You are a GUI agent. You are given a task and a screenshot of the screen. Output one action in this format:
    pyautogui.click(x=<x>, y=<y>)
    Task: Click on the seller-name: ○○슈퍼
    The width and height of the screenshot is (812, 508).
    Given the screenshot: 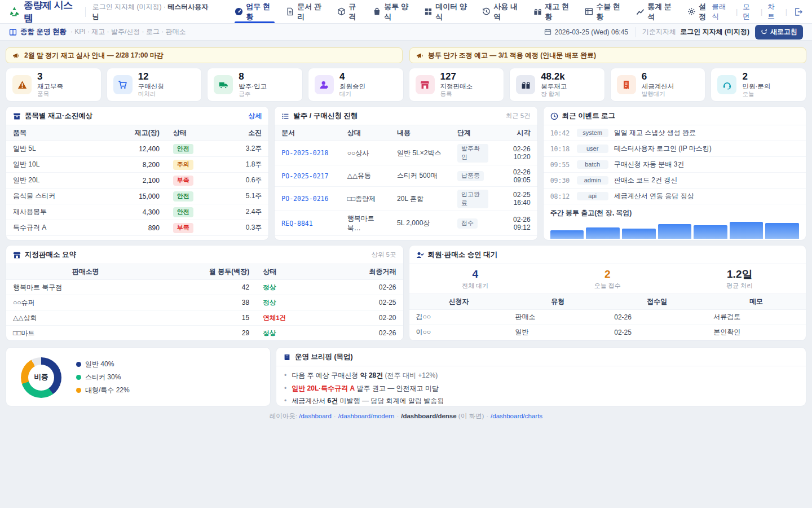 What is the action you would take?
    pyautogui.click(x=86, y=303)
    